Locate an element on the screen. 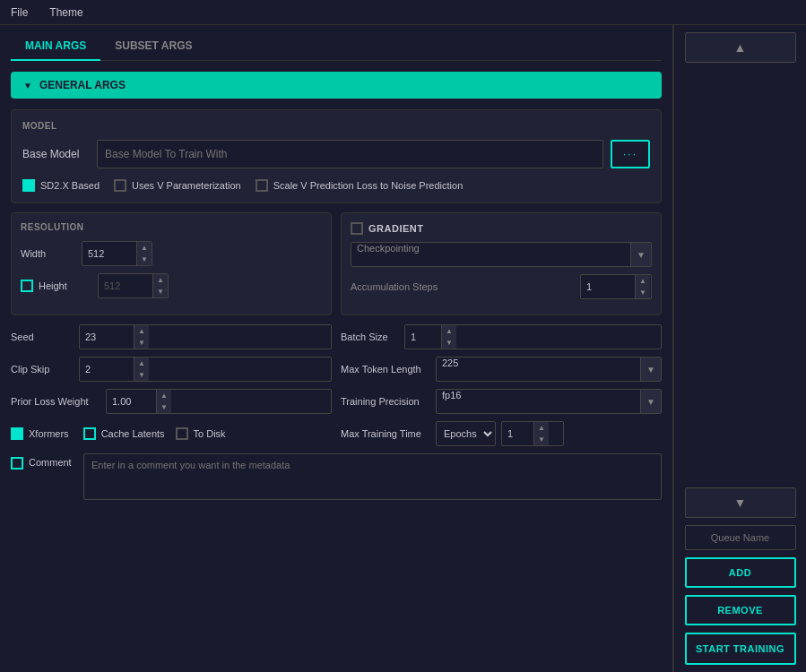 The image size is (806, 672). height-input is located at coordinates (126, 286).